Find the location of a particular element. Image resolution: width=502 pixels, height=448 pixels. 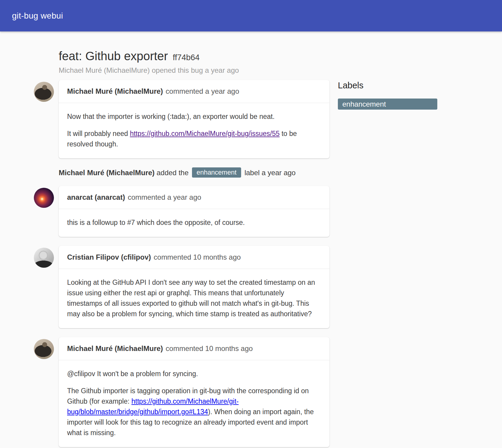

label-event-row: Michael Muré (MichaelMure) added the enh… is located at coordinates (182, 172).